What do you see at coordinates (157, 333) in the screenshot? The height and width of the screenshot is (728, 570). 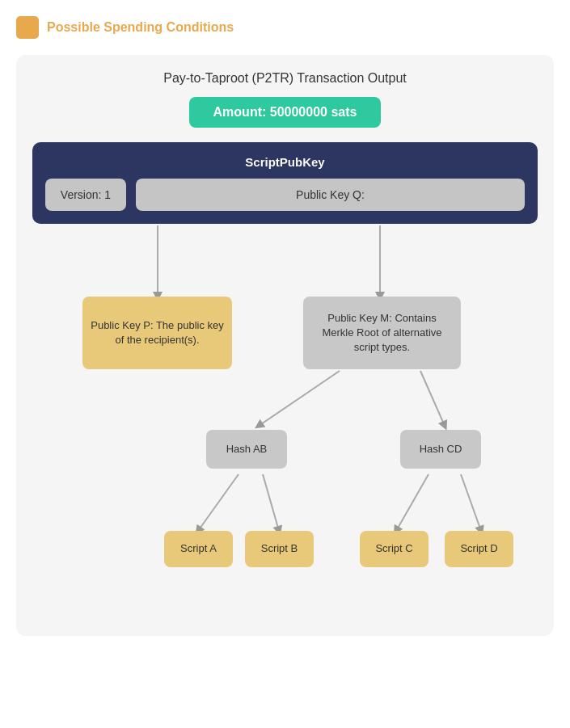 I see `pubkey-p-node: Public Key P: The public key of the reci…` at bounding box center [157, 333].